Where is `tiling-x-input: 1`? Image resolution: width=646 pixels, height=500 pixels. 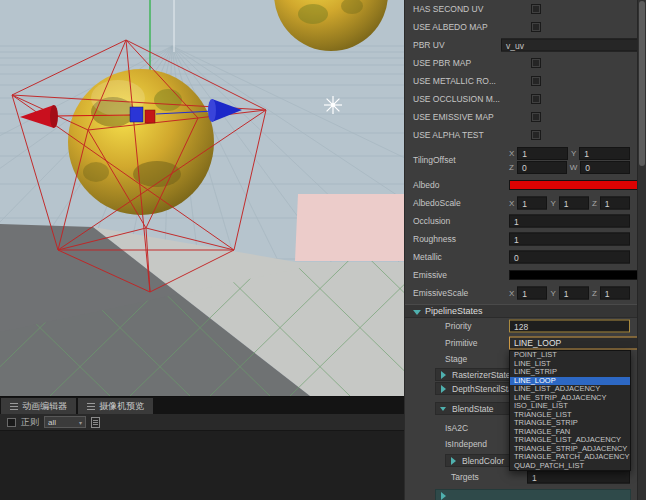
tiling-x-input: 1 is located at coordinates (542, 154).